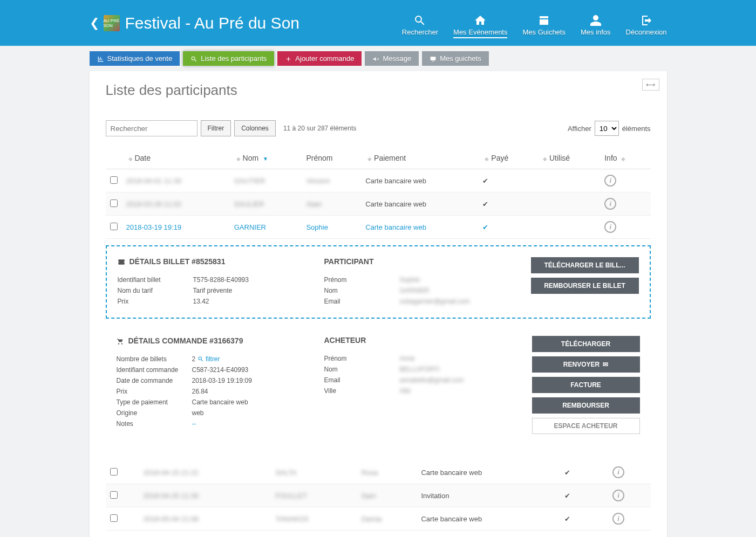  What do you see at coordinates (171, 496) in the screenshot?
I see `cell-date: 2018-04-25 11:30` at bounding box center [171, 496].